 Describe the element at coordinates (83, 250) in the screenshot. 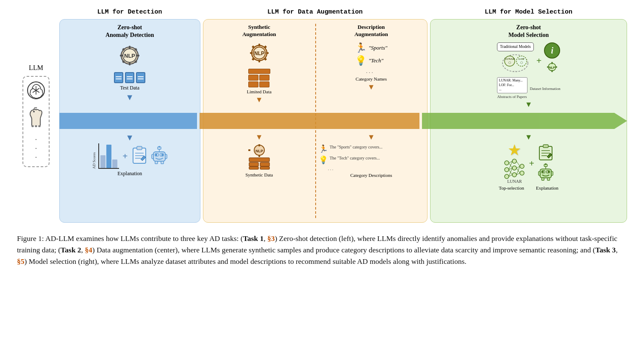

I see `caption-comma2: ,` at that location.